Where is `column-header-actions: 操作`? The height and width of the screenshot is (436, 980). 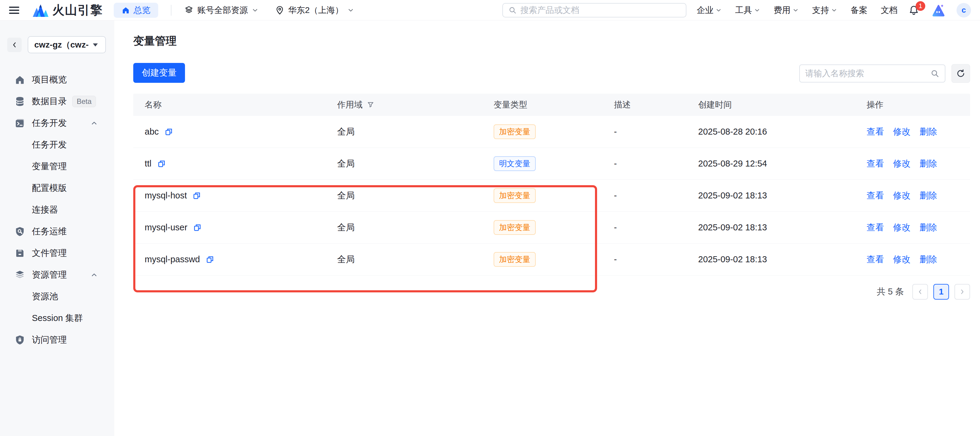
column-header-actions: 操作 is located at coordinates (913, 105).